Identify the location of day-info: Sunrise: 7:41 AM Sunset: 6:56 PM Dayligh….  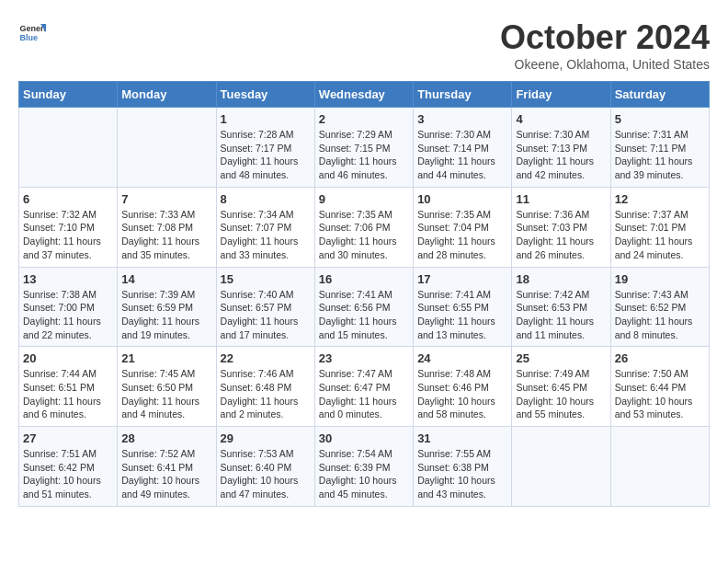
(364, 315).